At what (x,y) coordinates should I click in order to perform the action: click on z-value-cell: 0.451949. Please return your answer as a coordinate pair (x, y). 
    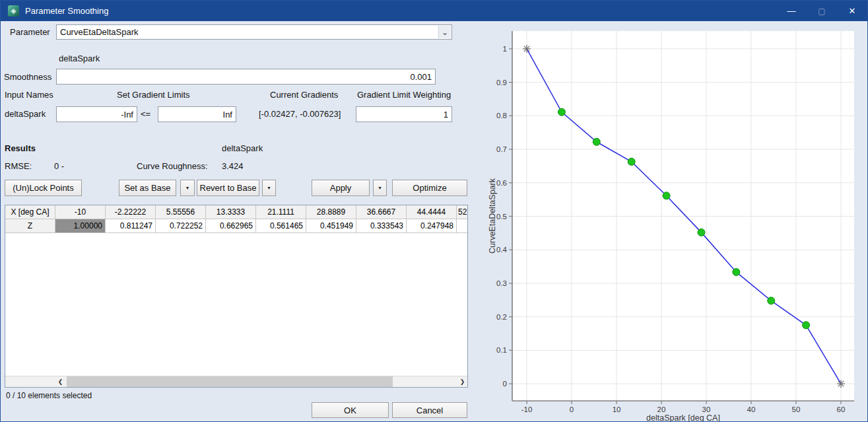
    Looking at the image, I should click on (331, 226).